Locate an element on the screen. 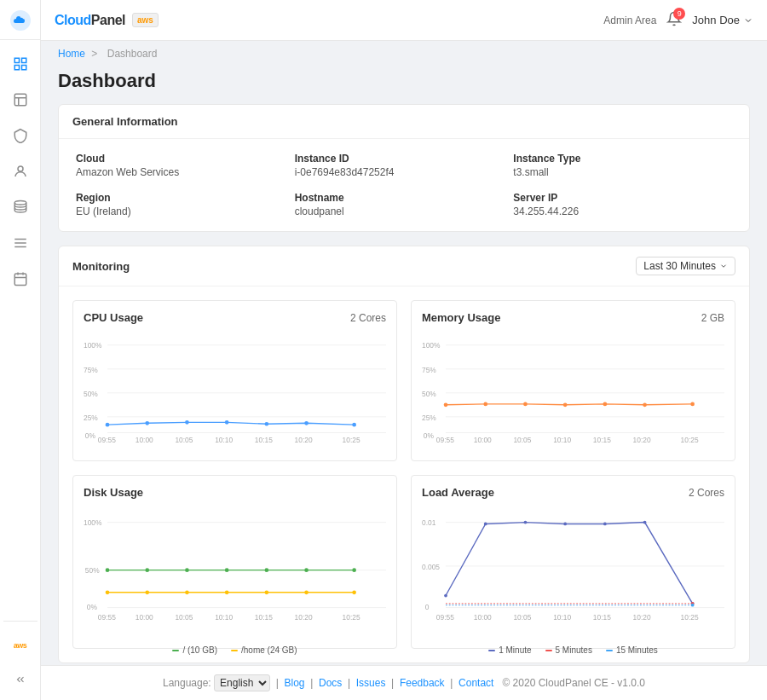  load-15-dot is located at coordinates (693, 605).